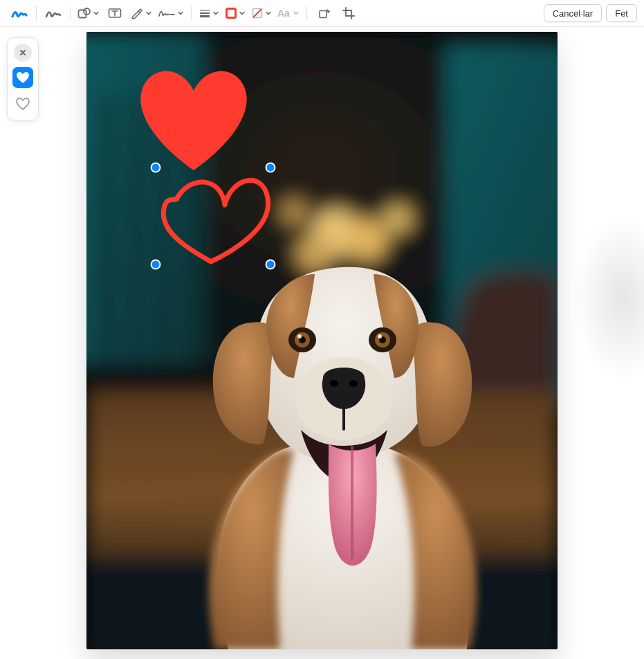 This screenshot has width=644, height=659. I want to click on rotate-icon, so click(324, 13).